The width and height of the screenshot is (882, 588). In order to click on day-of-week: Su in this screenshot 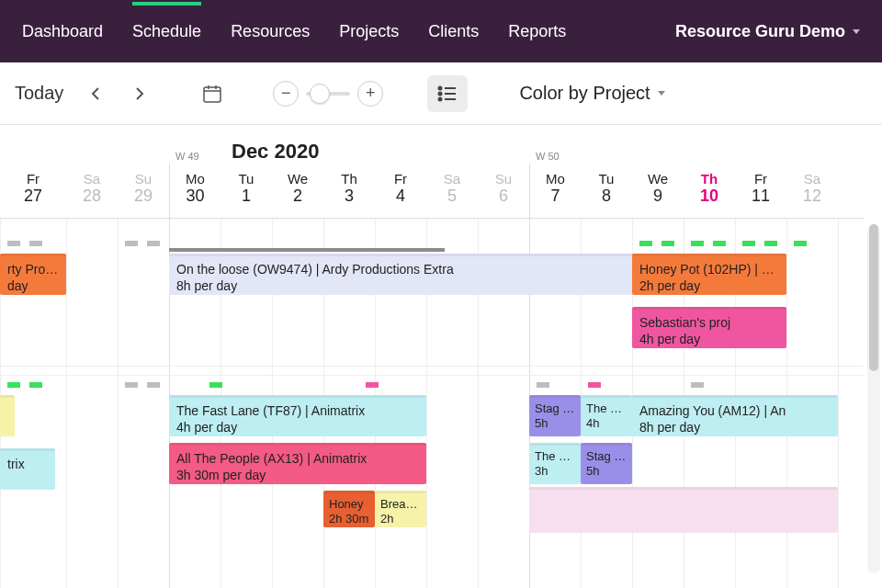, I will do `click(503, 178)`.